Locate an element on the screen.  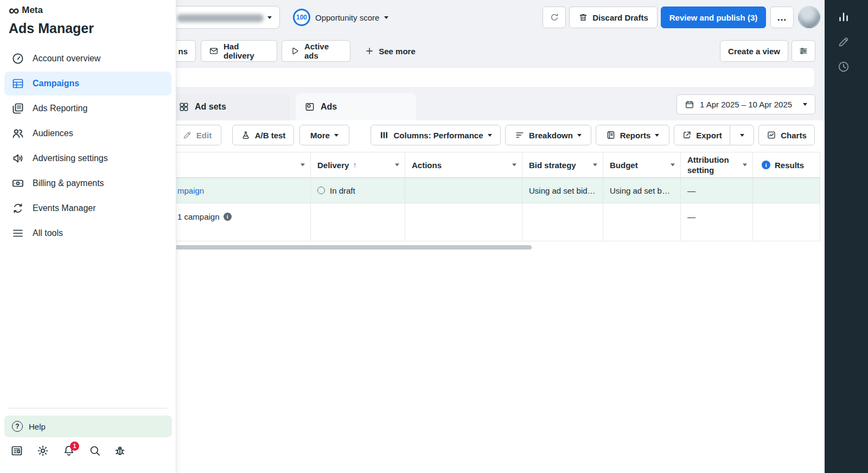
billing-icon is located at coordinates (18, 183).